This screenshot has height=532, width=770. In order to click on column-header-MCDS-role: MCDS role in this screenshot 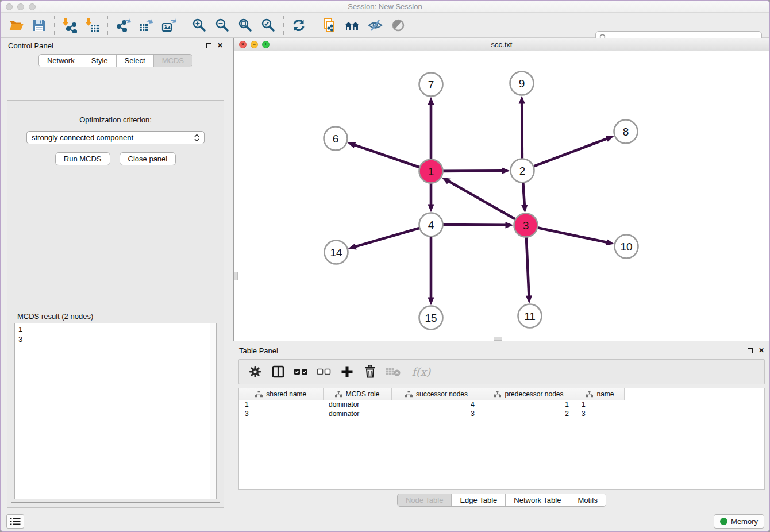, I will do `click(357, 394)`.